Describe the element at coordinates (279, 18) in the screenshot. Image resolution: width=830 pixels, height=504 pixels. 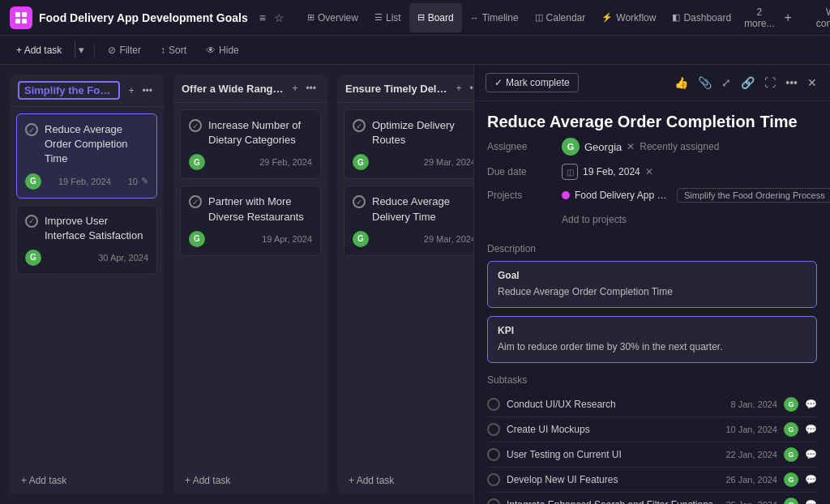
I see `star-icon: ☆` at that location.